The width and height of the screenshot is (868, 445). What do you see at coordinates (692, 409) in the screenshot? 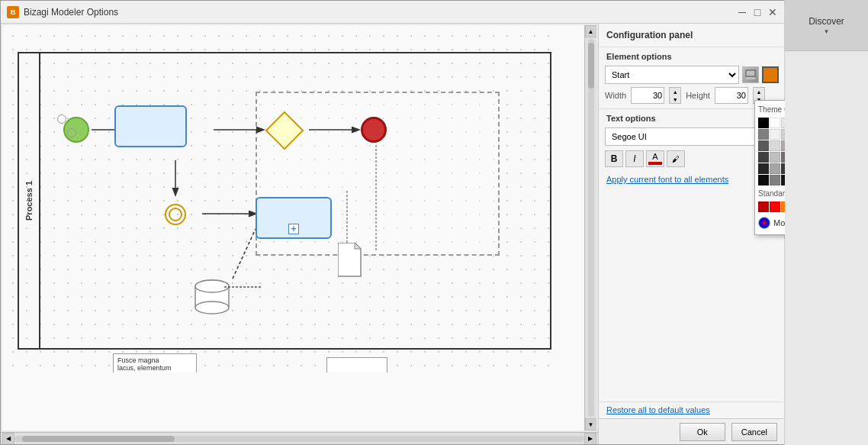
I see `restore-defaults-link: Restore all to default values` at bounding box center [692, 409].